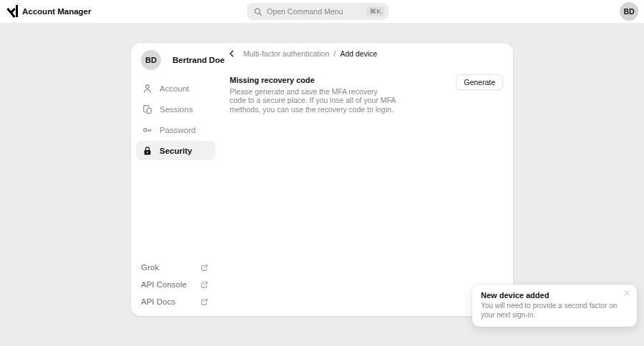  Describe the element at coordinates (164, 285) in the screenshot. I see `sidebar-link-label: API Console` at that location.